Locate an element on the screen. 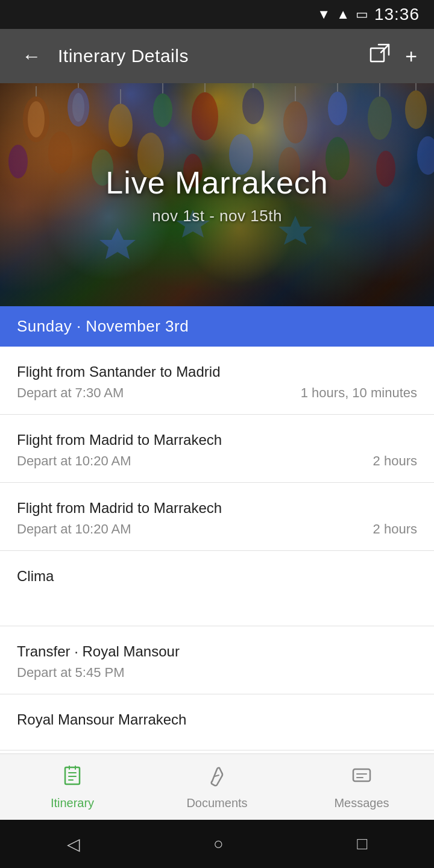  status-icons: ▼ ▲ ▭ 13:36 is located at coordinates (368, 14).